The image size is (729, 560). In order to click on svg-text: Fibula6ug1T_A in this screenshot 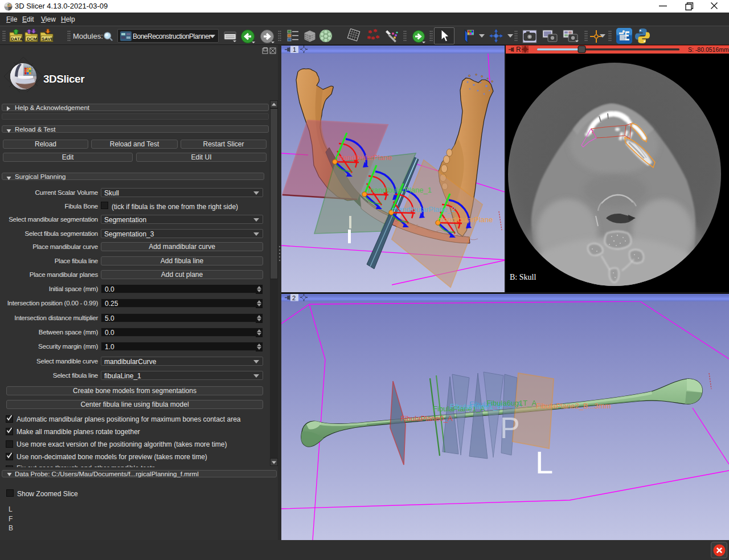, I will do `click(511, 403)`.